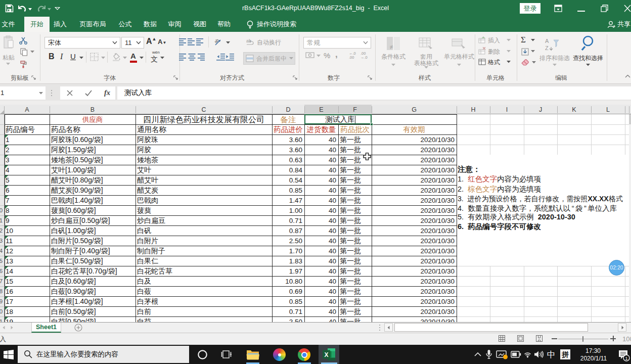 The image size is (631, 364). What do you see at coordinates (351, 57) in the screenshot?
I see `svg-text: .00` at bounding box center [351, 57].